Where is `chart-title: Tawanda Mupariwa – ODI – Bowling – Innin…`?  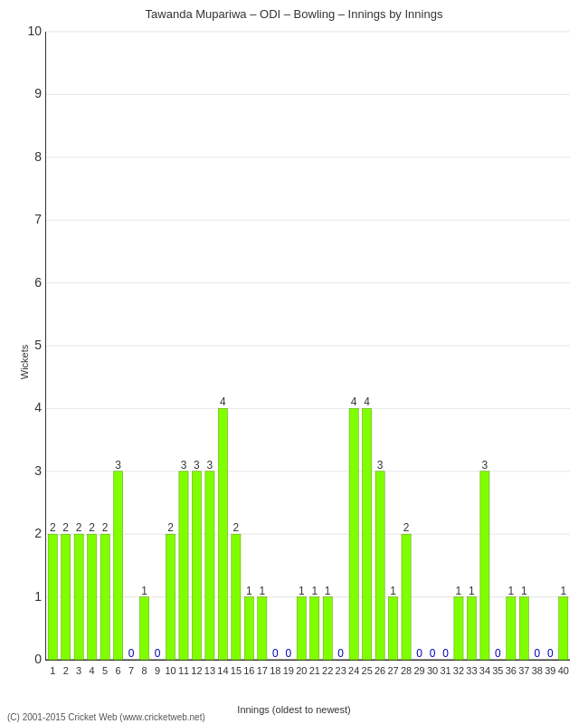 chart-title: Tawanda Mupariwa – ODI – Bowling – Innin… is located at coordinates (294, 13).